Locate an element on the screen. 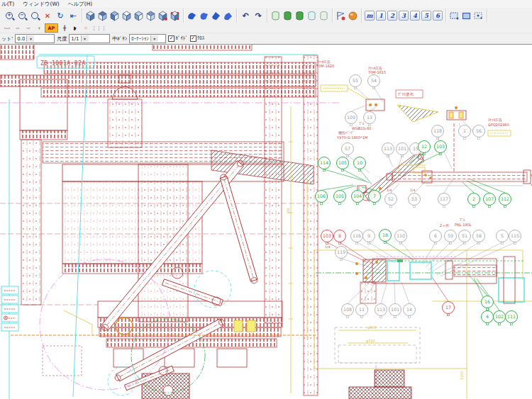 This screenshot has width=532, height=399. annotation-text: φ800 is located at coordinates (372, 327).